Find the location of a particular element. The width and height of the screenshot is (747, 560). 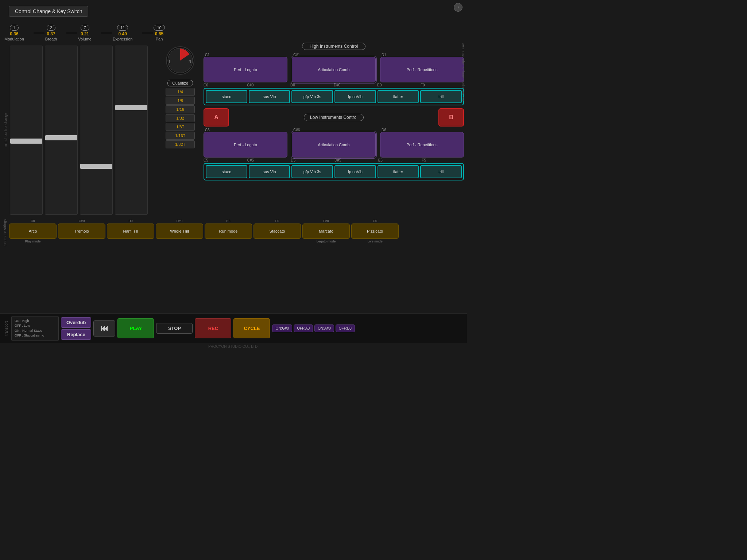

info-button: i is located at coordinates (458, 7).